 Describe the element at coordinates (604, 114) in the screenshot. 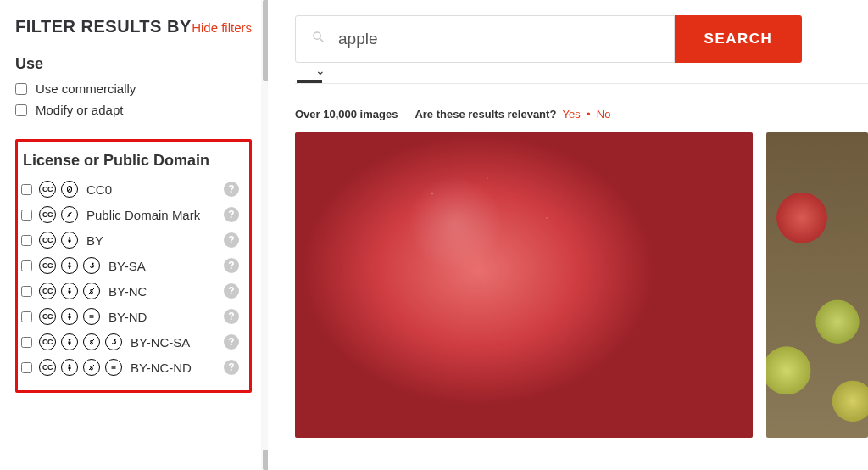

I see `relevance-no: No` at that location.